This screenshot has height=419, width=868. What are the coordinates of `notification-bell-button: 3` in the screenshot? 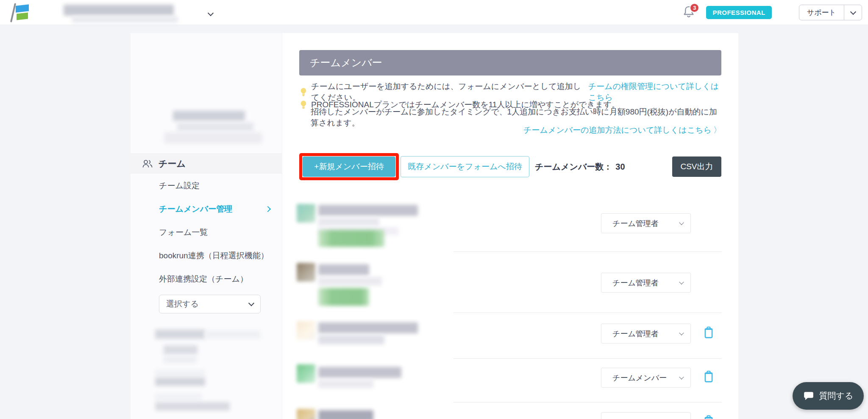 It's located at (689, 13).